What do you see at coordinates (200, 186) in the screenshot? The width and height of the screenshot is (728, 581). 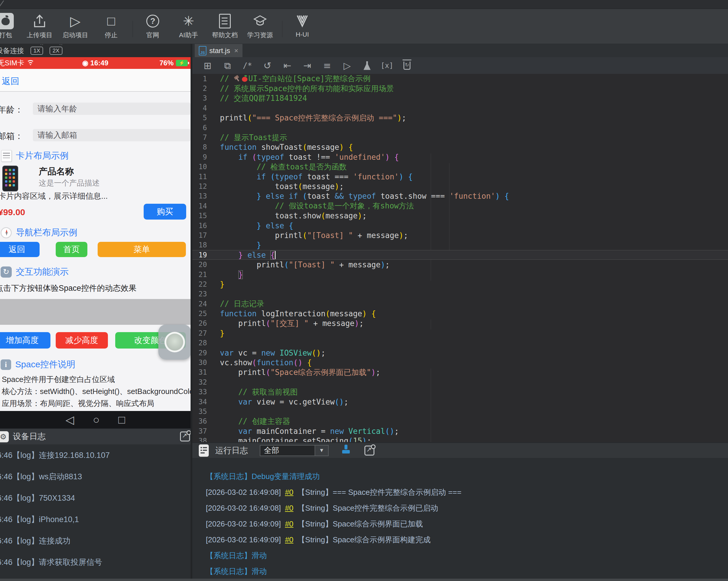 I see `line-number: 12` at bounding box center [200, 186].